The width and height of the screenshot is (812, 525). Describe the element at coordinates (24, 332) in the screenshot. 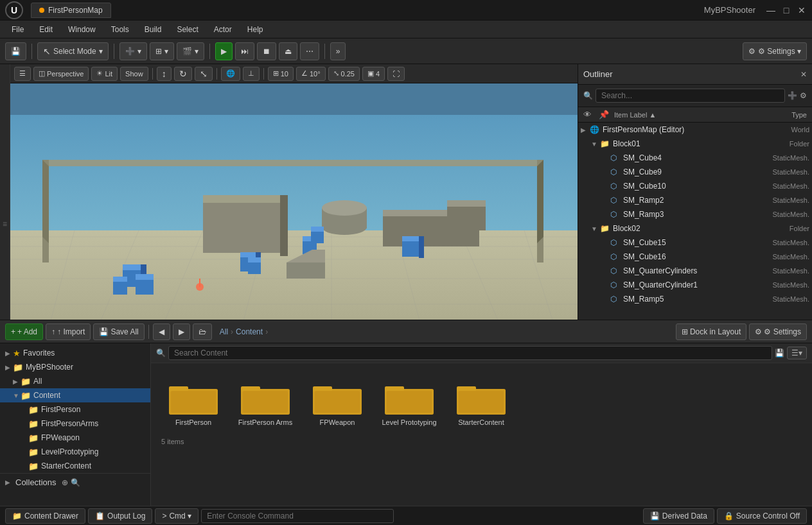

I see `add-button: + + Add` at that location.